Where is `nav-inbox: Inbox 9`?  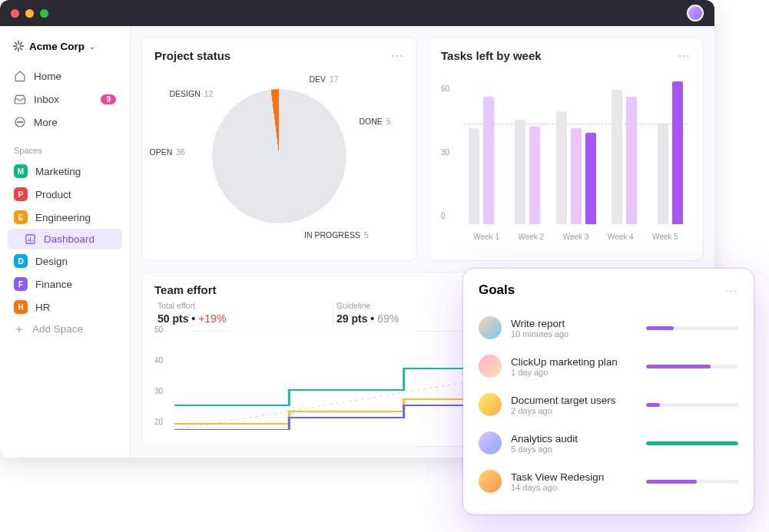
nav-inbox: Inbox 9 is located at coordinates (65, 99).